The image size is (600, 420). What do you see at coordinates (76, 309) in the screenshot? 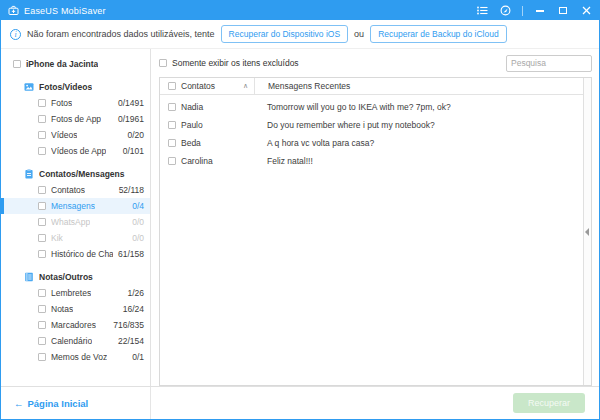
I see `sidebar-item-notas: Notas 16/24` at bounding box center [76, 309].